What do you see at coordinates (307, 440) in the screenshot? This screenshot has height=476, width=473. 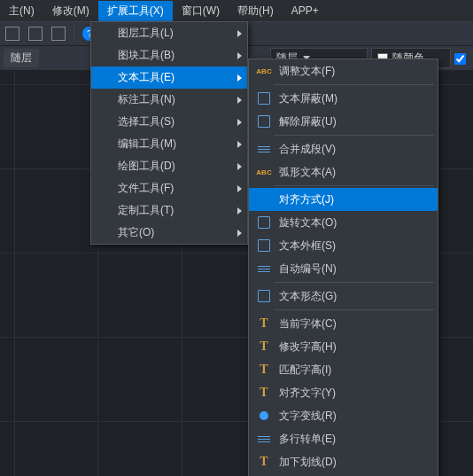 I see `submenu-item-label: 多行转单(E)` at bounding box center [307, 440].